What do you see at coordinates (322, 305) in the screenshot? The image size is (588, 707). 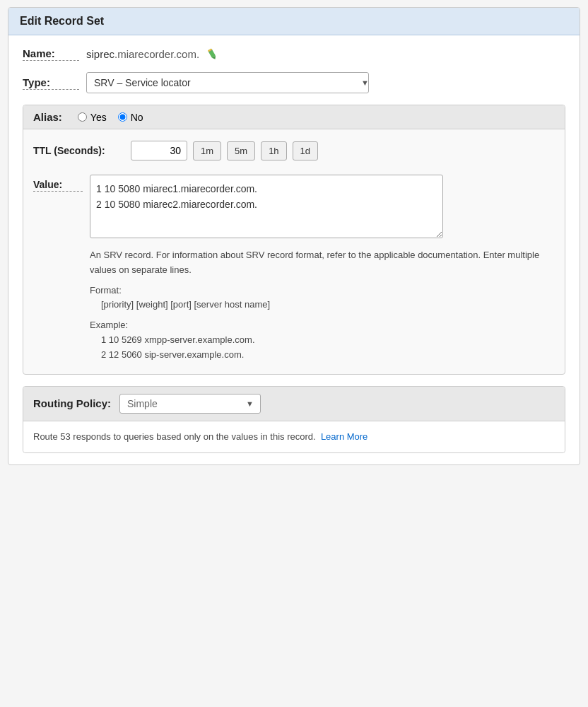 I see `help-text: An SRV record. For information about SRV…` at bounding box center [322, 305].